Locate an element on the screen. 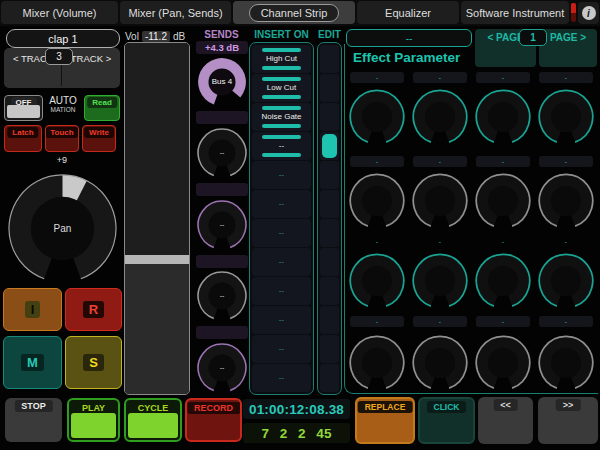  volume-label: Vol is located at coordinates (132, 36).